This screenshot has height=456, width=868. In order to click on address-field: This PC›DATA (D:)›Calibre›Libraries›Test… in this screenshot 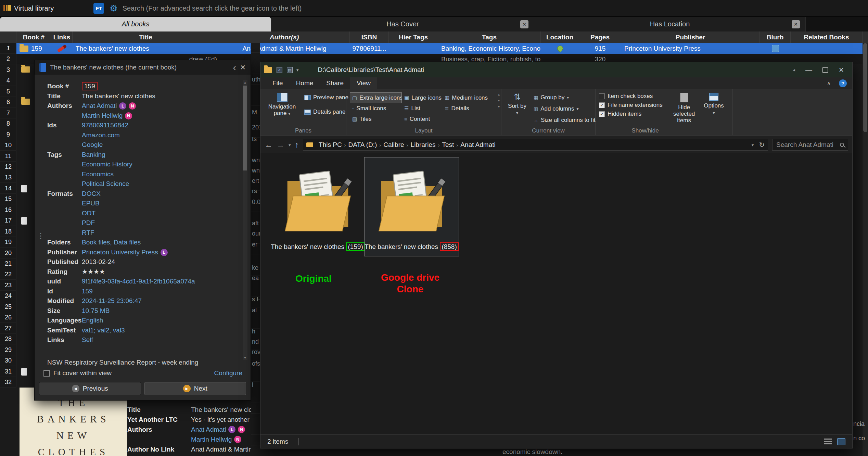, I will do `click(535, 145)`.